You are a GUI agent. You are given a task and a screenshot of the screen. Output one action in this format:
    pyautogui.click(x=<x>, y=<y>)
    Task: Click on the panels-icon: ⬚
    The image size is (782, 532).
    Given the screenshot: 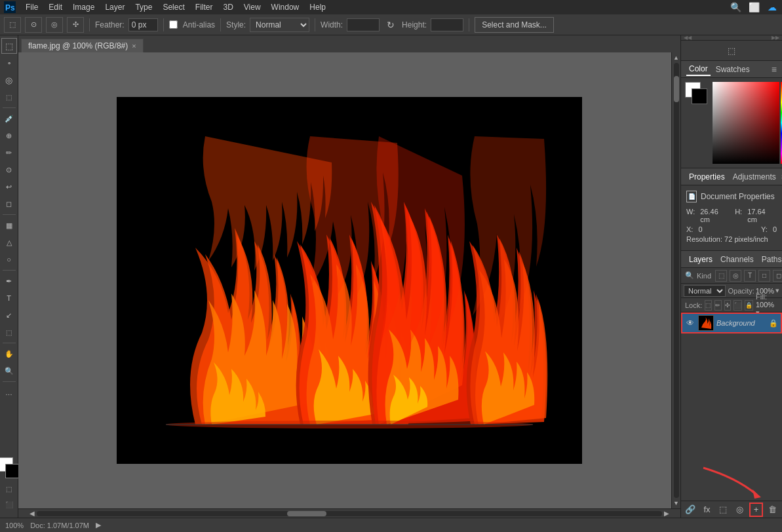 What is the action you would take?
    pyautogui.click(x=732, y=50)
    